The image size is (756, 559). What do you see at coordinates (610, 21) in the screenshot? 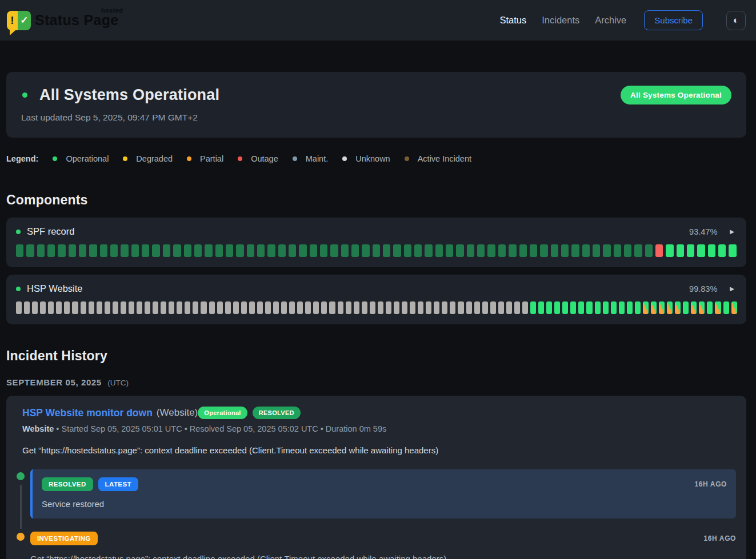
I see `nav-archive: Archive` at bounding box center [610, 21].